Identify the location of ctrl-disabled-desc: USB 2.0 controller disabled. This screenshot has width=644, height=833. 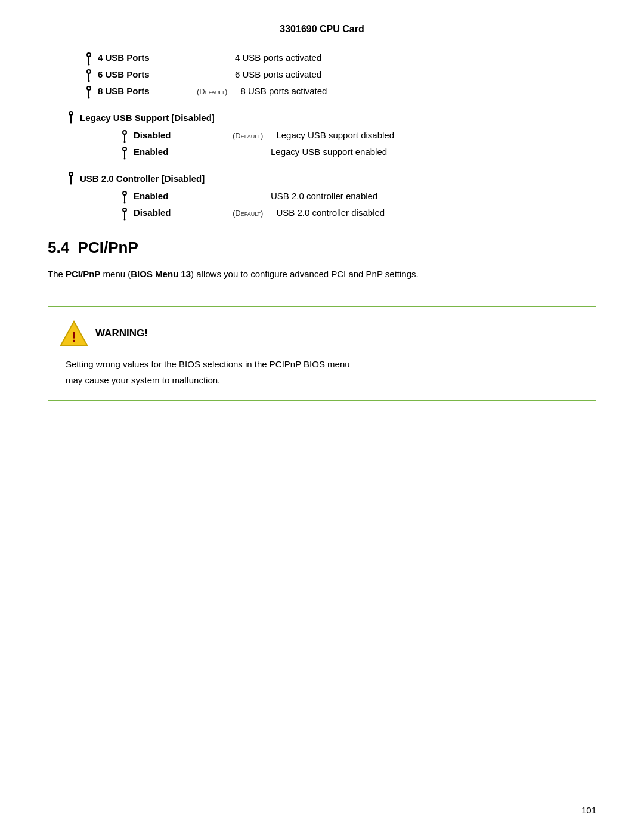
(330, 212).